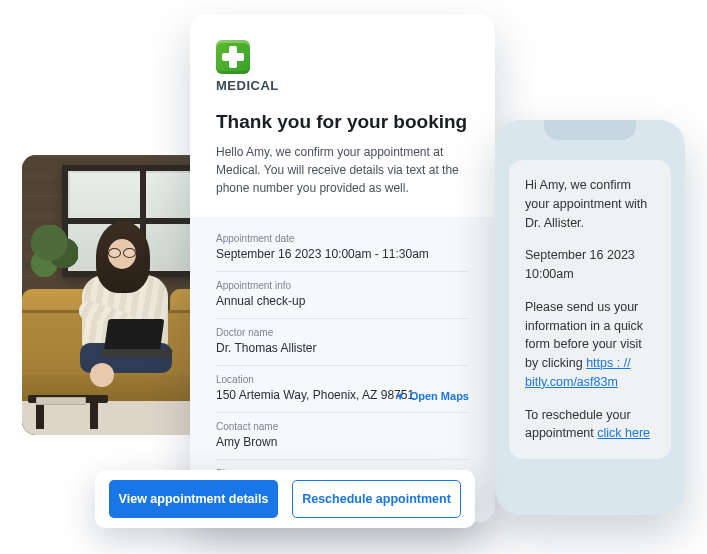 The image size is (707, 554). What do you see at coordinates (233, 57) in the screenshot?
I see `medical-cross-icon` at bounding box center [233, 57].